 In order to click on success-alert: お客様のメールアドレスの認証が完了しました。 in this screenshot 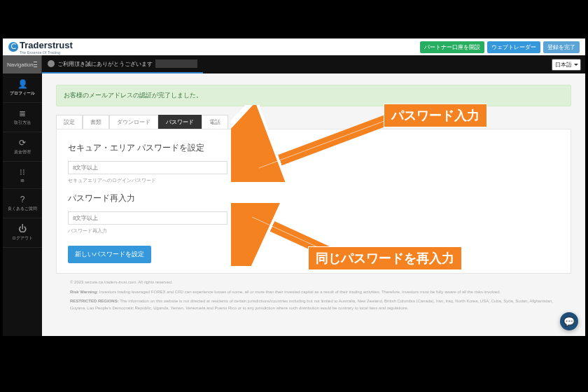, I will do `click(314, 95)`.